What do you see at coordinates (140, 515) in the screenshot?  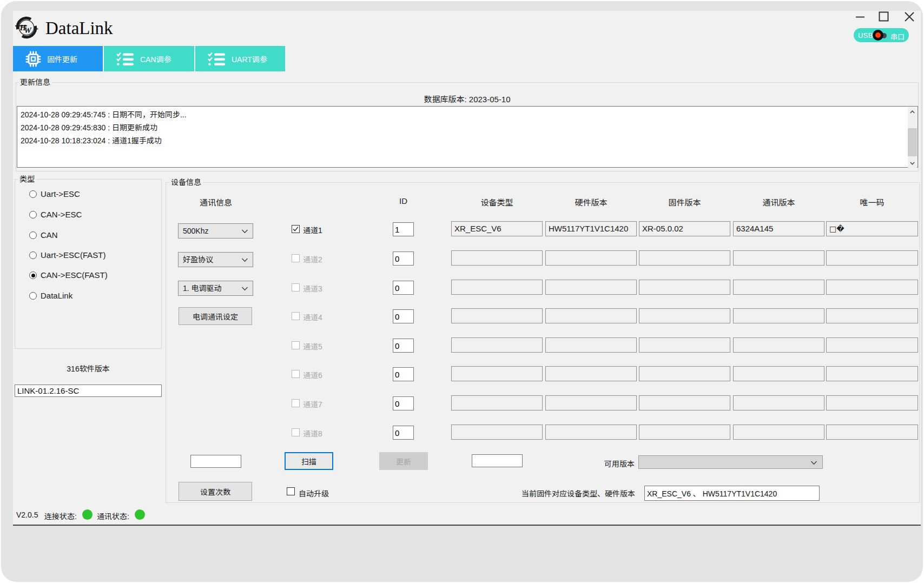 I see `comm-status-indicator` at bounding box center [140, 515].